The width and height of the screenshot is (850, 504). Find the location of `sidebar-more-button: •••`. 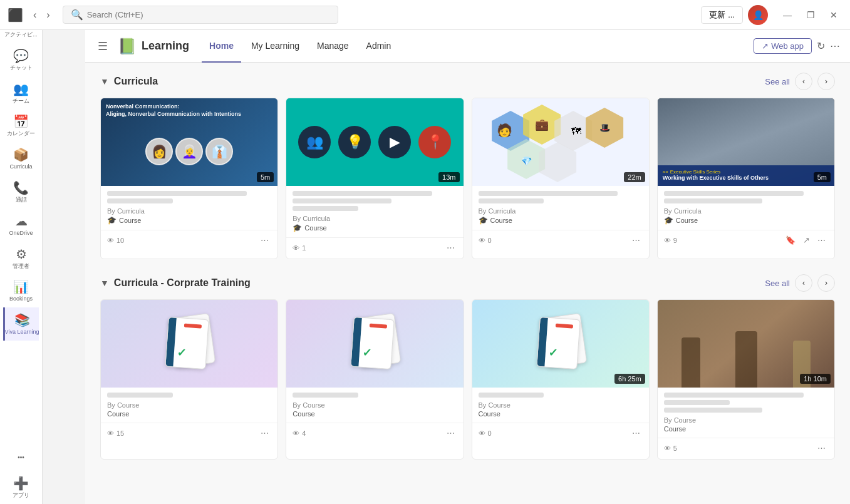

sidebar-more-button: ••• is located at coordinates (21, 457).